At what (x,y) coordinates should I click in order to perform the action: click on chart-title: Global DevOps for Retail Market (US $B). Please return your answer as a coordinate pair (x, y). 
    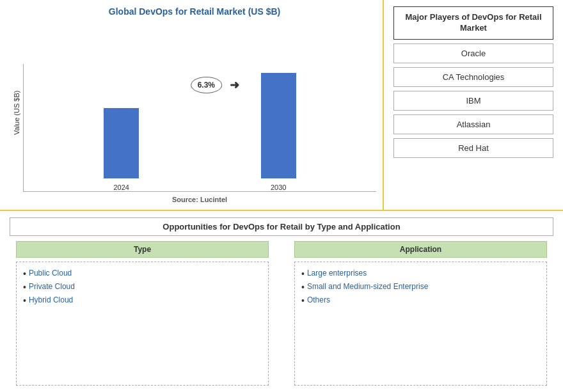
    Looking at the image, I should click on (194, 12).